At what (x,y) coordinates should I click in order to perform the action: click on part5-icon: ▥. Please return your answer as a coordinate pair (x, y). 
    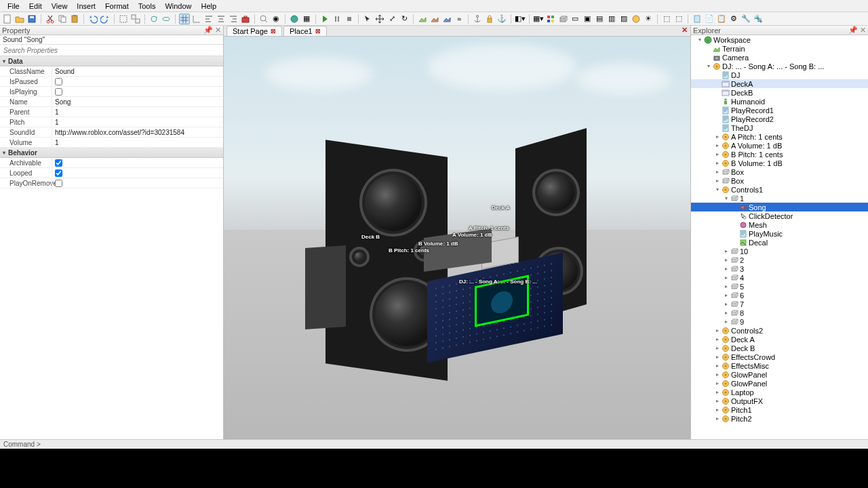
    Looking at the image, I should click on (612, 19).